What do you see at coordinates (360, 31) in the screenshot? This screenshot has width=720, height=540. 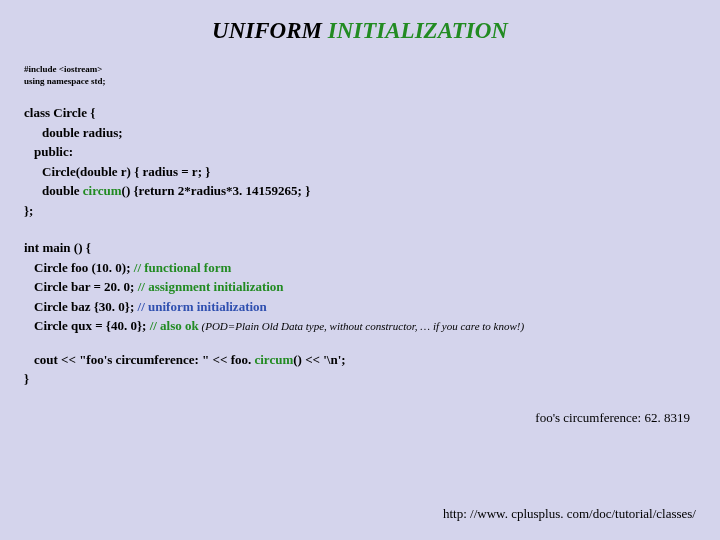 I see `slide-title: UNIFORM INITIALIZATION` at bounding box center [360, 31].